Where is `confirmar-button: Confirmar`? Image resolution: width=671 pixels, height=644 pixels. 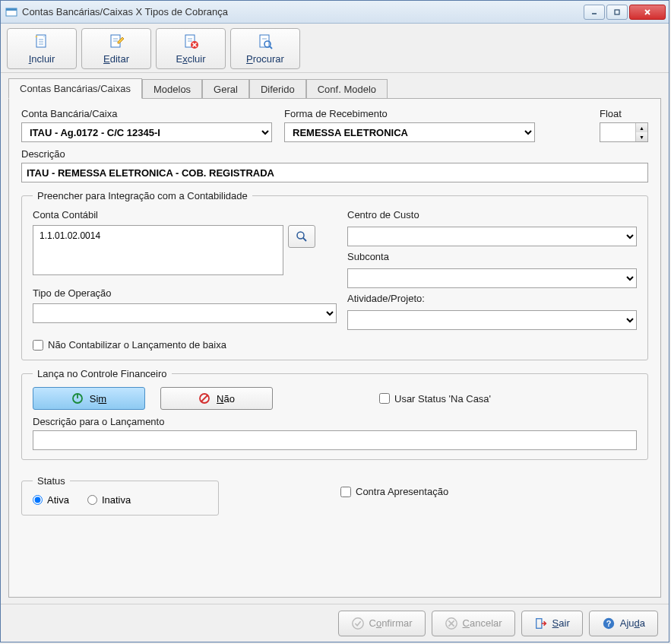 confirmar-button: Confirmar is located at coordinates (381, 623).